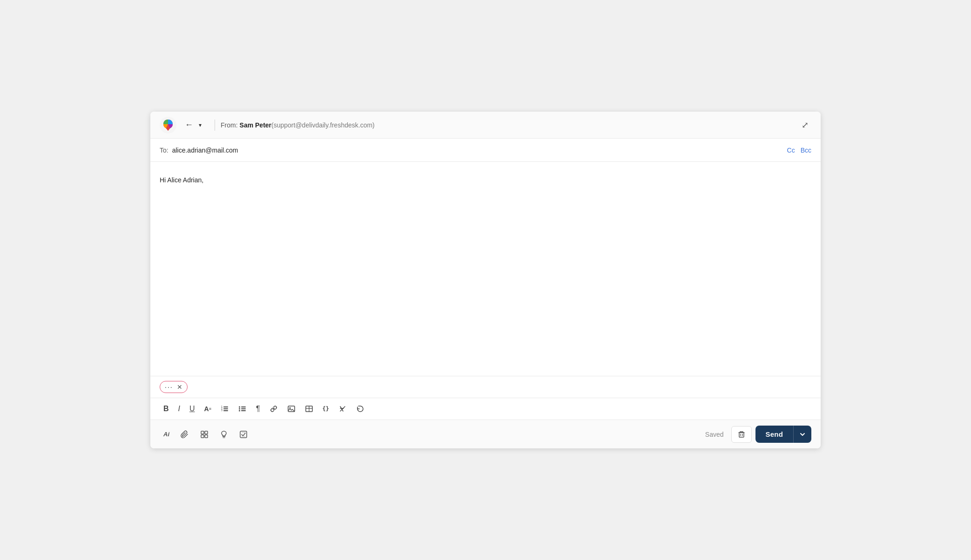 The image size is (971, 560). Describe the element at coordinates (200, 125) in the screenshot. I see `nav-dropdown-button: ▾` at that location.